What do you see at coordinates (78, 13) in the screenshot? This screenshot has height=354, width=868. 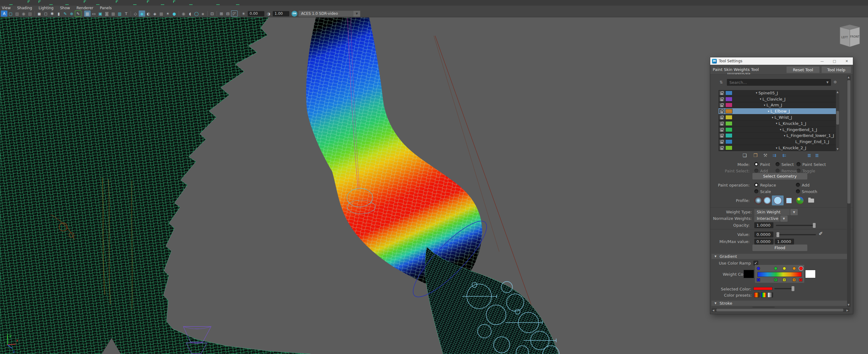 I see `pencil-tool-icon: ✎` at bounding box center [78, 13].